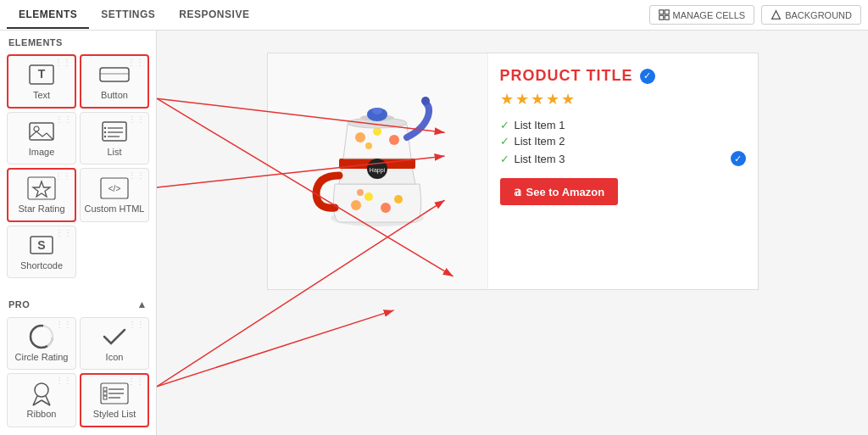  I want to click on text-icon: T, so click(42, 75).